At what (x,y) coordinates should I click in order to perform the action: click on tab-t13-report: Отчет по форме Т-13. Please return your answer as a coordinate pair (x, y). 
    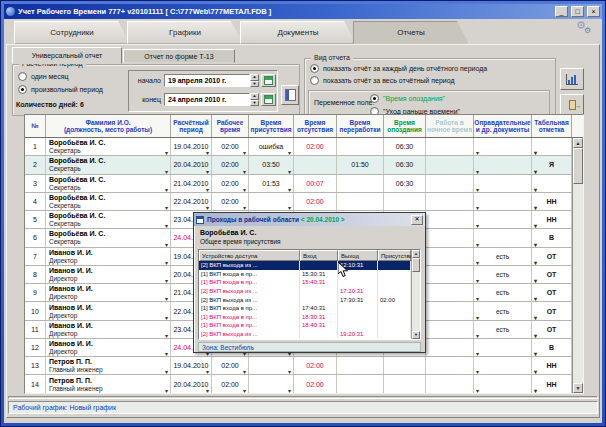
    Looking at the image, I should click on (179, 56).